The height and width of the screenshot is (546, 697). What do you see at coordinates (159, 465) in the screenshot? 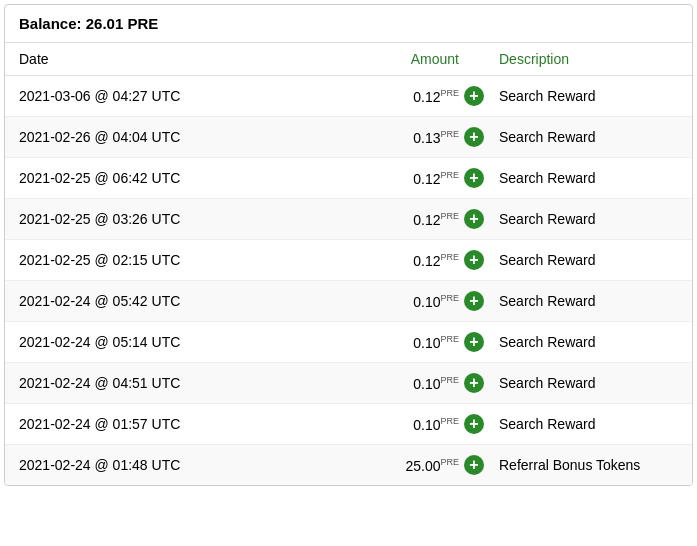
I see `row-date: 2021-02-24 @ 01:48 UTC` at bounding box center [159, 465].